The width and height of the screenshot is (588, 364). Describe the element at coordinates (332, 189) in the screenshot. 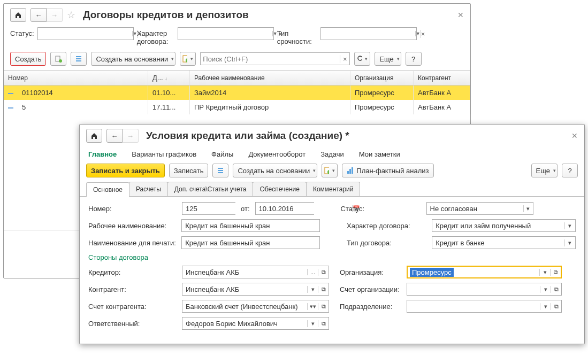

I see `subtabs: Основное Расчеты Доп. счета\Статьи учета…` at that location.